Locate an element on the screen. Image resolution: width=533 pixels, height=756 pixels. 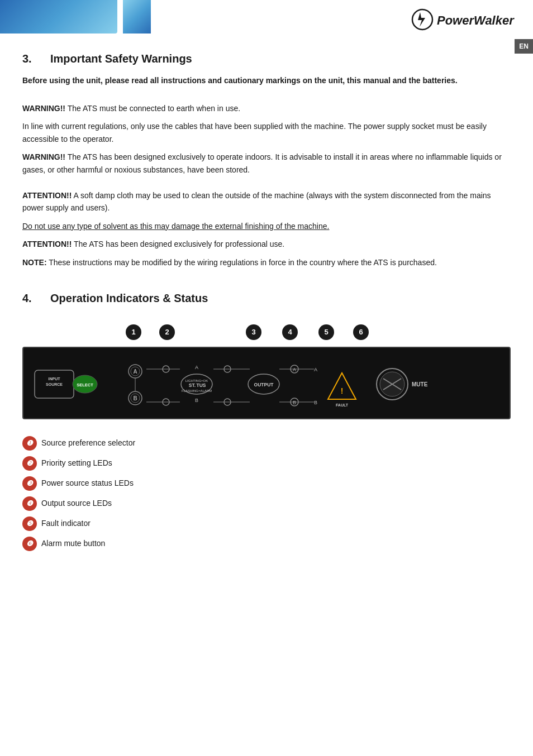
diagram-num-3: 3 is located at coordinates (254, 332).